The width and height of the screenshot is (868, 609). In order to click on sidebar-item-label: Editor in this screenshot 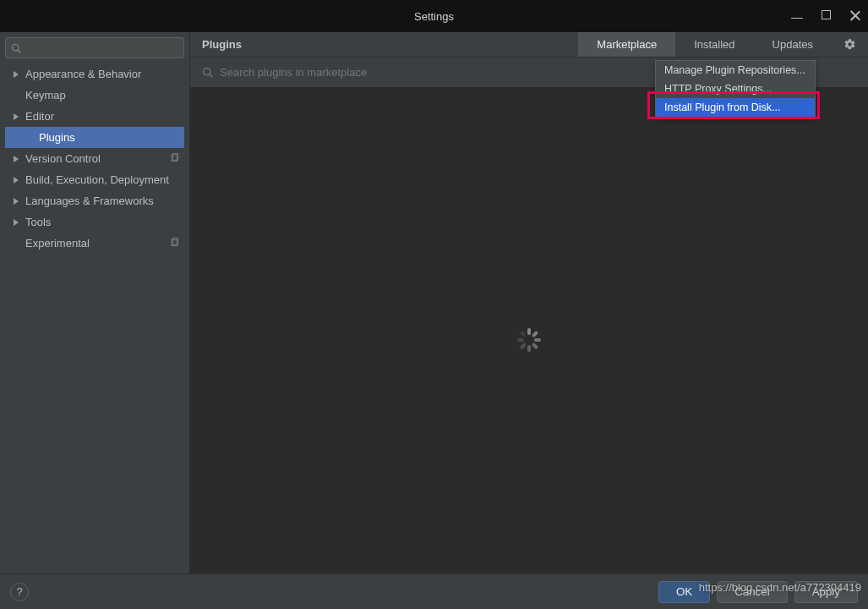, I will do `click(105, 117)`.